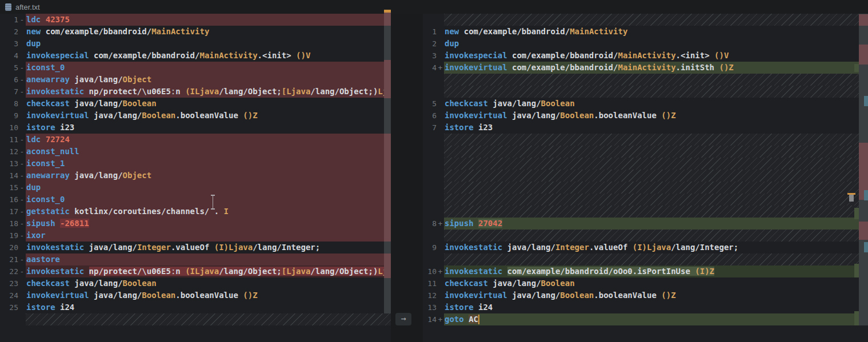 This screenshot has width=868, height=342. I want to click on code-line: 1-ldc 42375, so click(195, 19).